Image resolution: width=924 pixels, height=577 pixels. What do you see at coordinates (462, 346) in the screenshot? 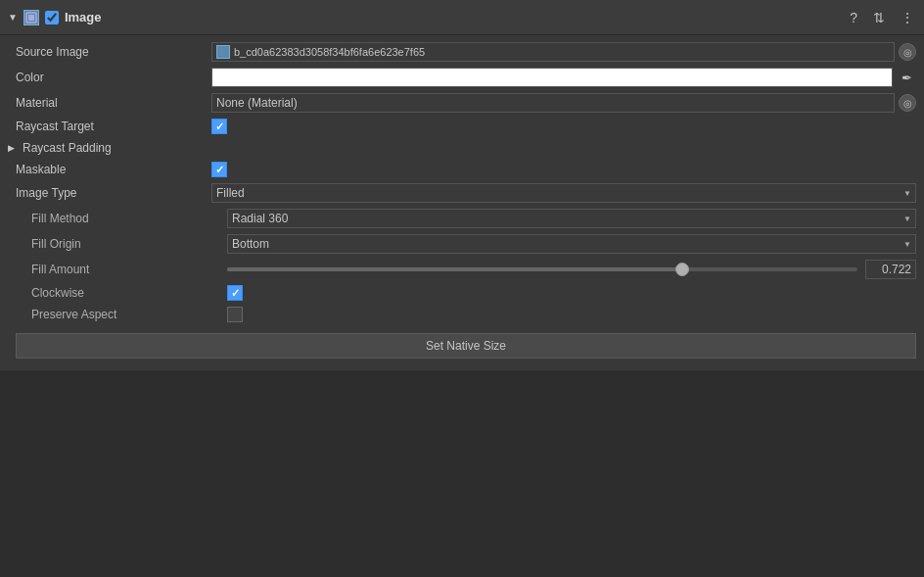
I see `set-native-size-row: Set Native Size` at bounding box center [462, 346].